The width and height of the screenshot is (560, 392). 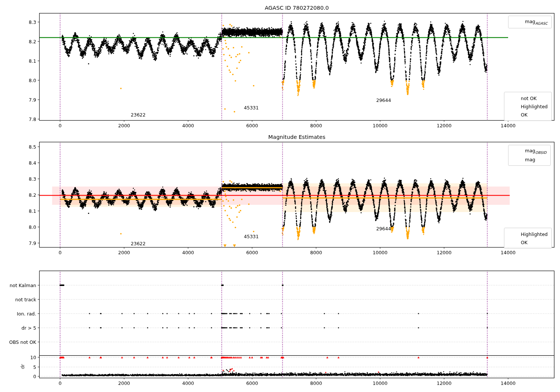 I want to click on legend-label: not OK, so click(x=529, y=99).